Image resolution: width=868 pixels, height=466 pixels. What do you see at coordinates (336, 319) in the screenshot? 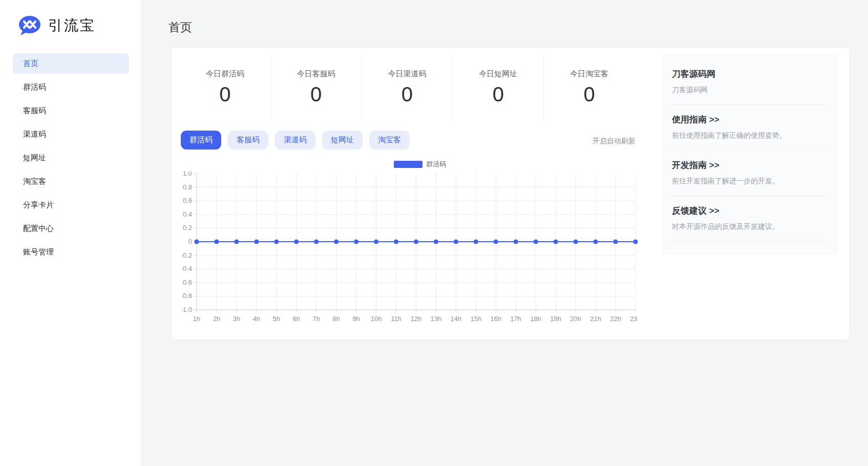
I see `svg-text: 8h` at bounding box center [336, 319].